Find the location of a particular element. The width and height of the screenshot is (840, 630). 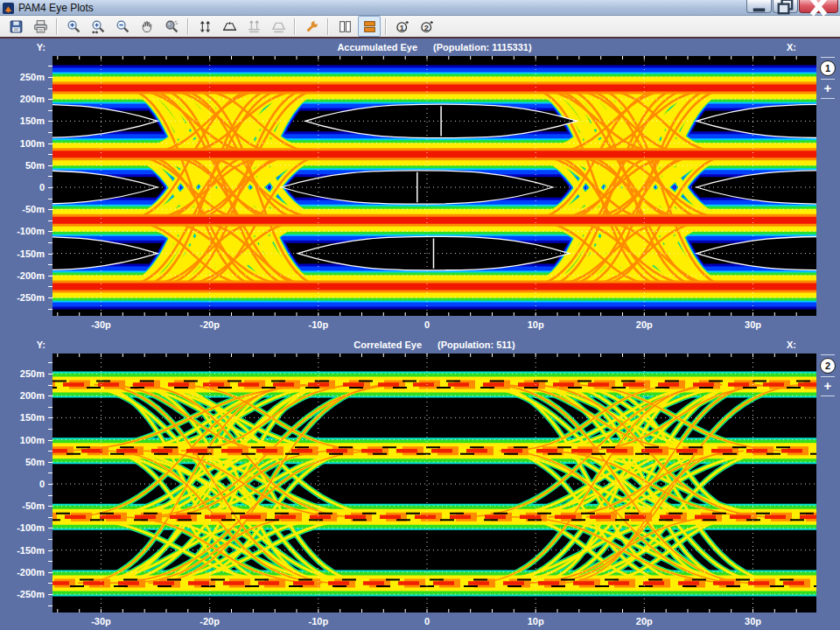

window-title: PAM4 Eye Plots is located at coordinates (56, 8).